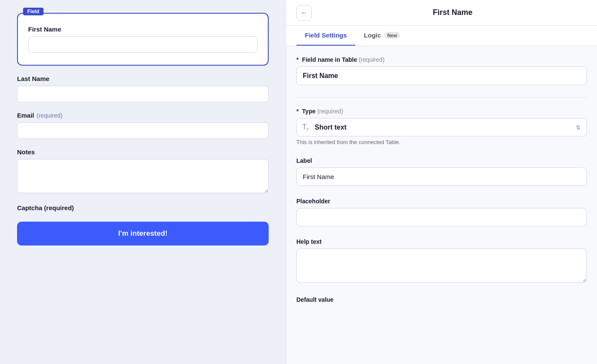 The image size is (597, 364). Describe the element at coordinates (143, 39) in the screenshot. I see `form-card: Field First Name` at that location.